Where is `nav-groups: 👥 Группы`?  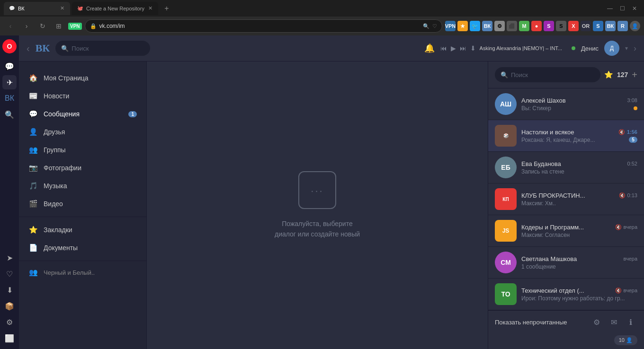 nav-groups: 👥 Группы is located at coordinates (82, 150).